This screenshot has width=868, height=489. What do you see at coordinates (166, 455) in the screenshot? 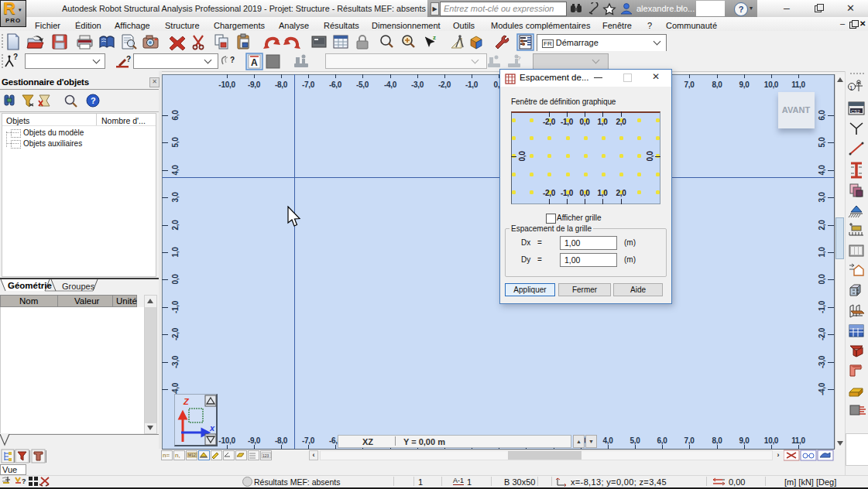
I see `svg-text: n=` at bounding box center [166, 455].